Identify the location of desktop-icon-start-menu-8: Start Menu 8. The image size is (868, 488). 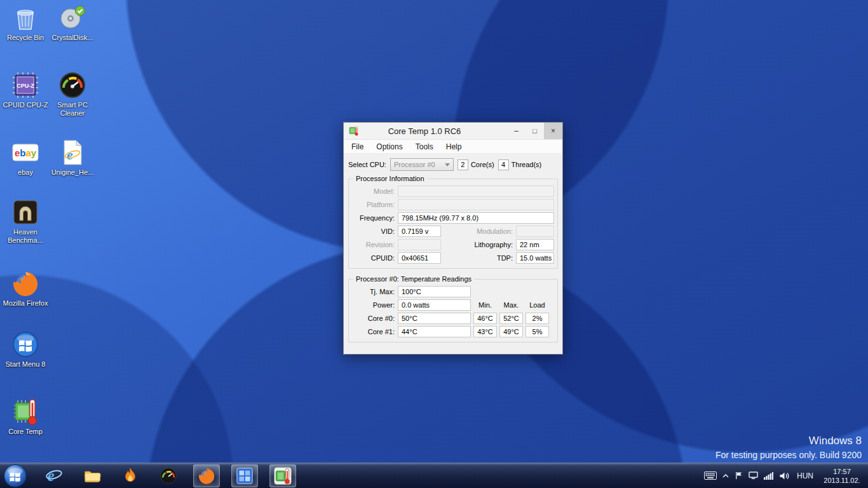
(25, 349).